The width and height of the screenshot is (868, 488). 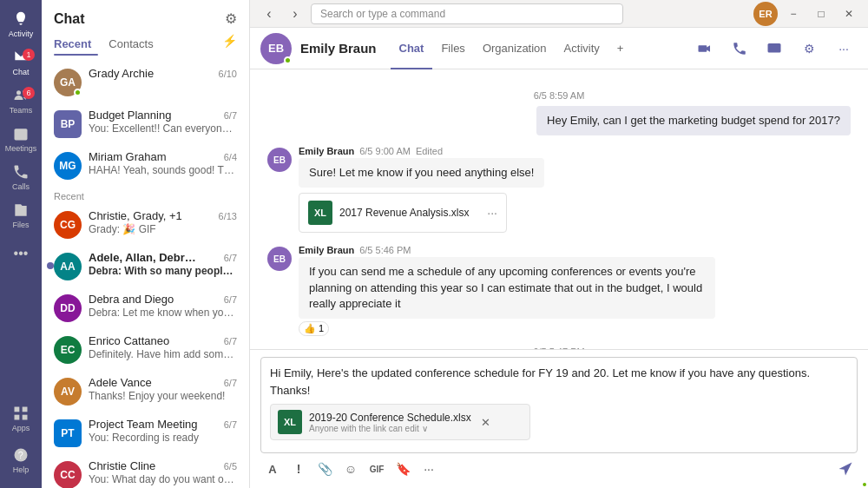 I want to click on important-button: !, so click(x=299, y=469).